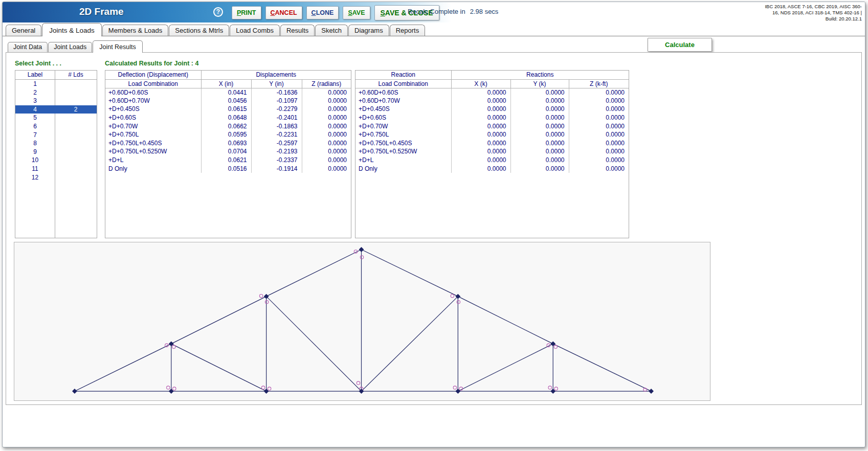 This screenshot has height=451, width=868. What do you see at coordinates (76, 109) in the screenshot?
I see `joint-lds-count: 2` at bounding box center [76, 109].